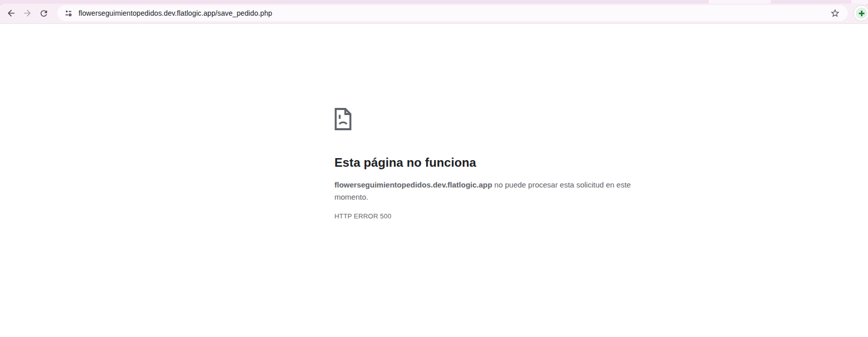 This screenshot has width=868, height=337. Describe the element at coordinates (860, 13) in the screenshot. I see `green-plus-button` at that location.